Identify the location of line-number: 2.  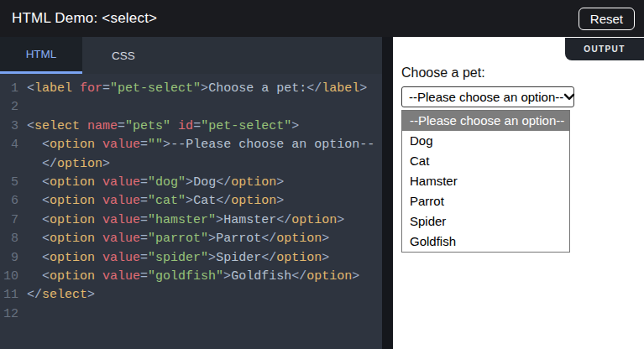
(9, 107).